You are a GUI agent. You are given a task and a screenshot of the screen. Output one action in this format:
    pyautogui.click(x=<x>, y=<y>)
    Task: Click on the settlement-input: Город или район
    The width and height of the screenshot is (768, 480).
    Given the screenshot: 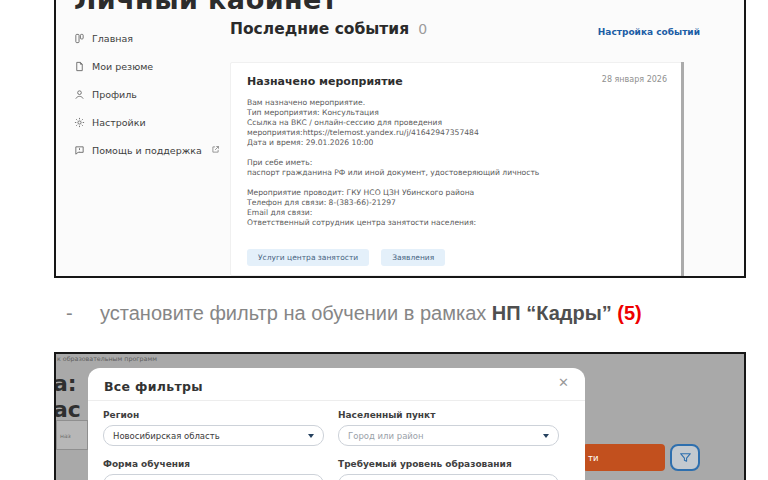 What is the action you would take?
    pyautogui.click(x=448, y=436)
    